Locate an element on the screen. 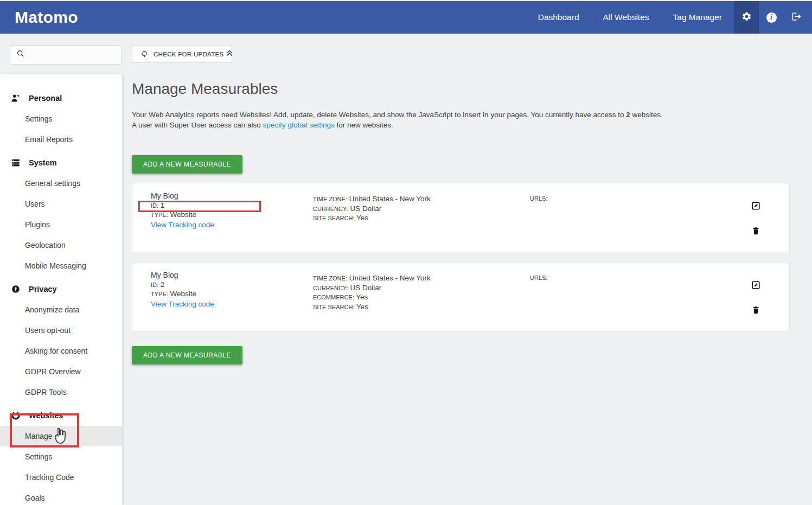 The height and width of the screenshot is (505, 812). intro-line-1: Your Web Analytics reports need Websites… is located at coordinates (397, 115).